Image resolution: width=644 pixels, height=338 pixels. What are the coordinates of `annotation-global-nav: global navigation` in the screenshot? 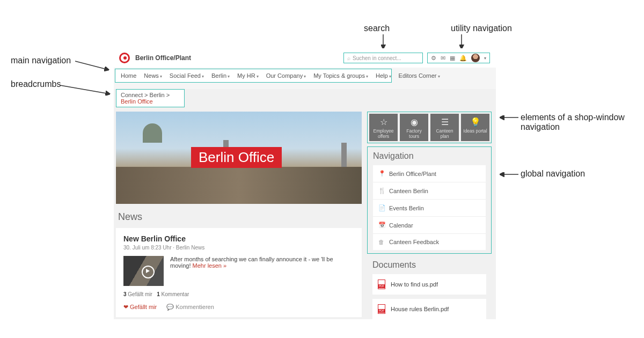 It's located at (553, 174).